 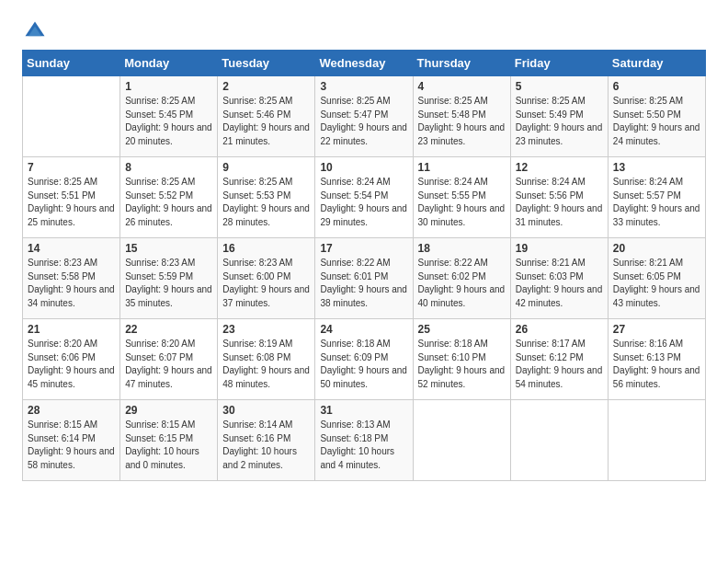 I want to click on day-cell: 16 Sunrise: 8:23 AMSunset: 6:00 PMDaylig…, so click(x=267, y=279).